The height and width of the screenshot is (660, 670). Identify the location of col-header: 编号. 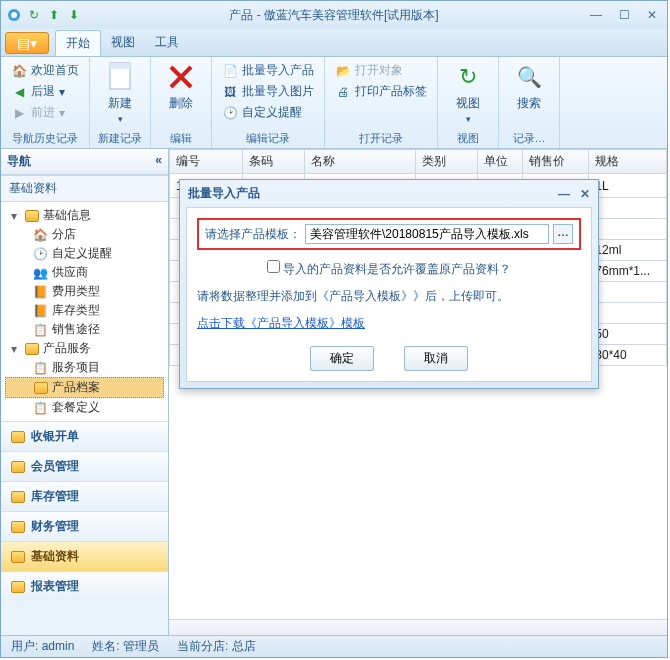
(206, 162).